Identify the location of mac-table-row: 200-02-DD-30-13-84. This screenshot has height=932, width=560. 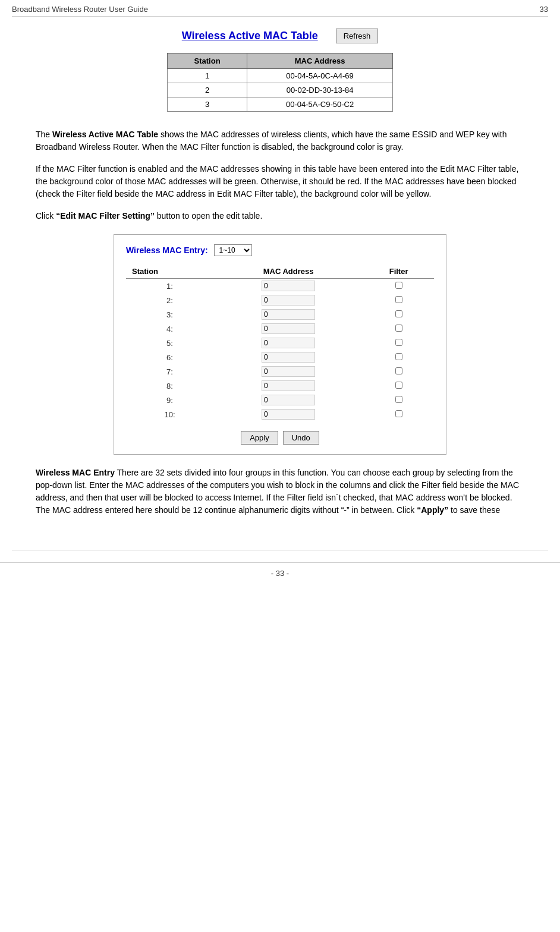
(281, 90).